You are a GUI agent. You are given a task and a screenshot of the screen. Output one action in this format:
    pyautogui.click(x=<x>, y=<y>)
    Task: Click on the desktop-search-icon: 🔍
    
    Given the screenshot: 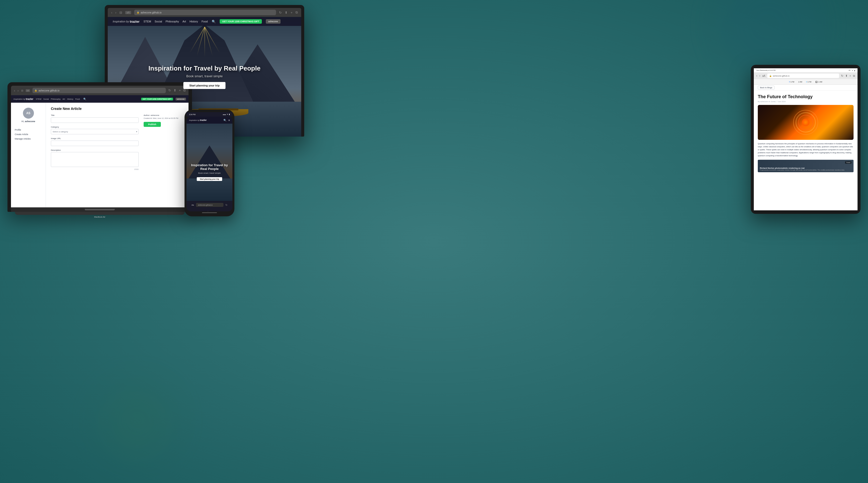 What is the action you would take?
    pyautogui.click(x=214, y=22)
    